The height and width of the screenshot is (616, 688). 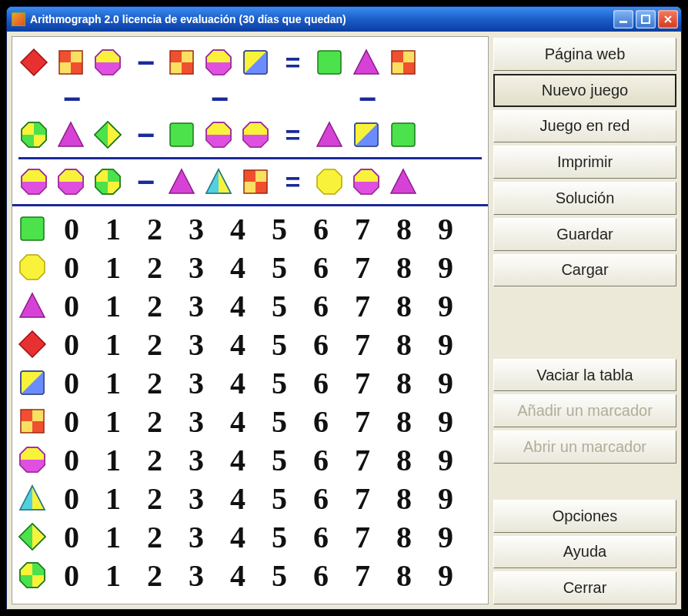 I want to click on maximize-button, so click(x=646, y=19).